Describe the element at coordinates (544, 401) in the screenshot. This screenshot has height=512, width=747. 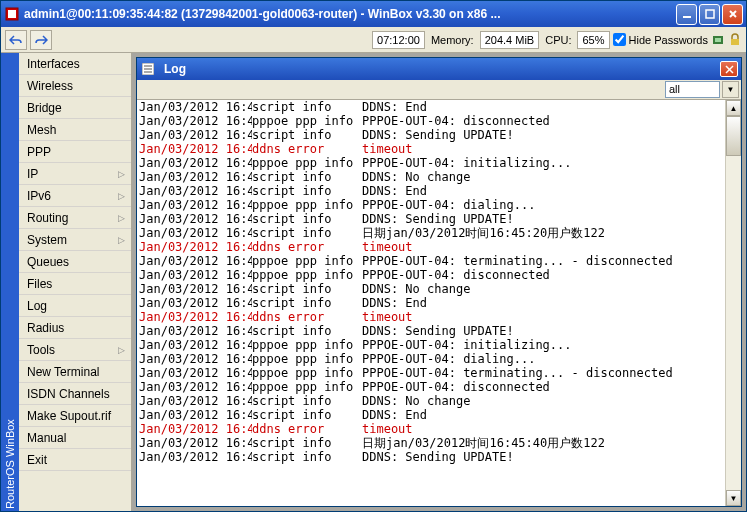
I see `log-message: DDNS: No change` at that location.